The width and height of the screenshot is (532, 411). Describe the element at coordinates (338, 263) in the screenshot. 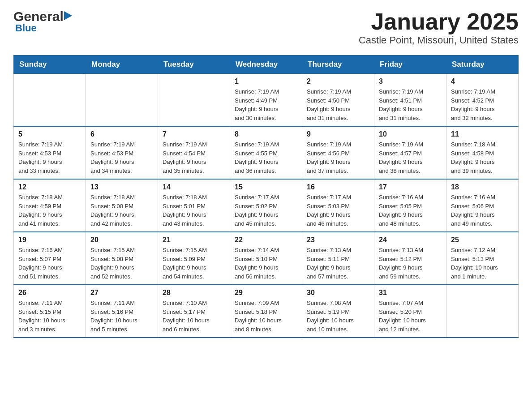

I see `day-info: Sunrise: 7:13 AM Sunset: 5:11 PM Dayligh…` at that location.